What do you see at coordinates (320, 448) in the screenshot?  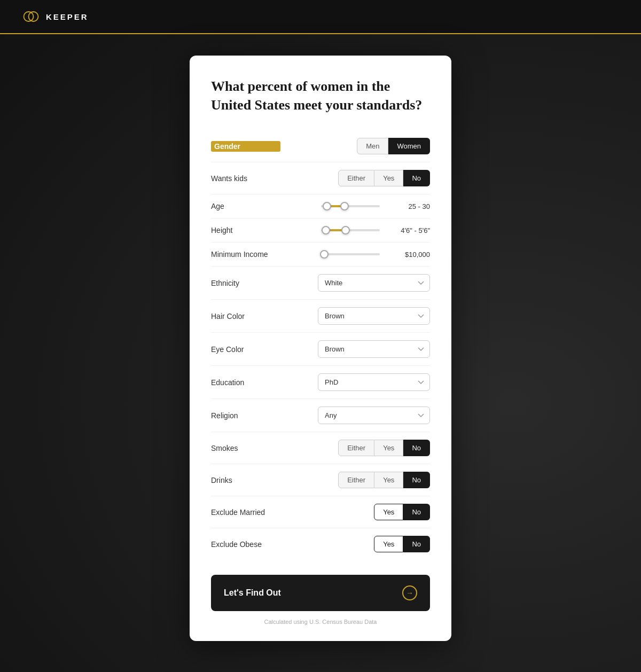 I see `smokes-row: Smokes Either Yes No` at bounding box center [320, 448].